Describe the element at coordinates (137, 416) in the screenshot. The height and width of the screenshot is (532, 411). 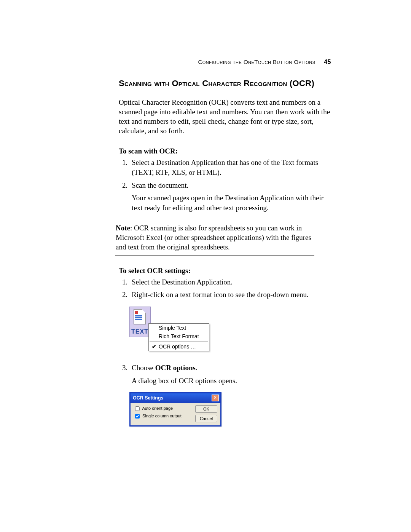
I see `single-column-checkbox` at that location.